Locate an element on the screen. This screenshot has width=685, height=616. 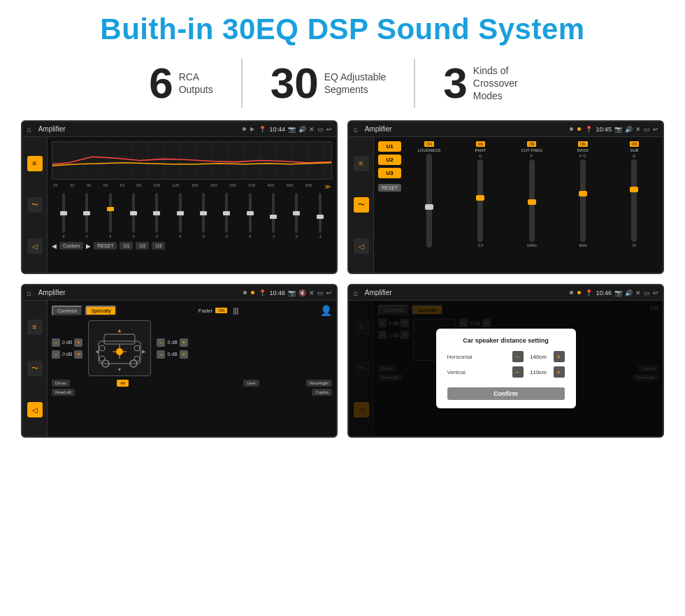
fader-db-row-4: − 0 dB + is located at coordinates (172, 354).